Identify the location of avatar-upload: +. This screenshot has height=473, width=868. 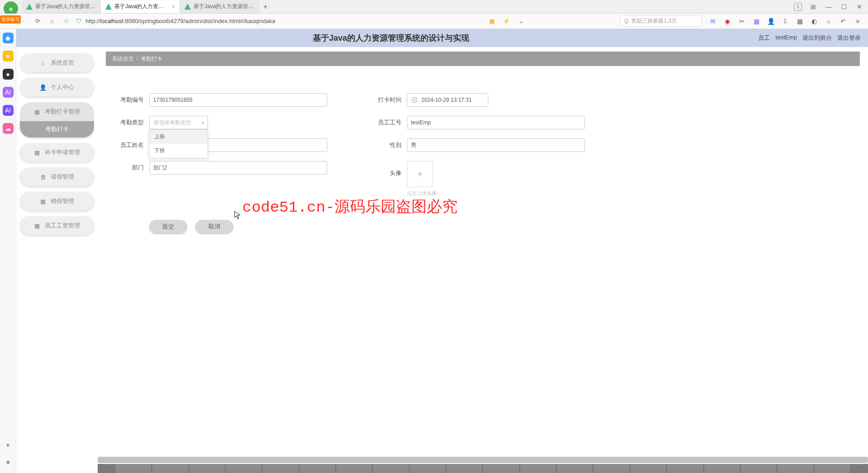
(420, 174).